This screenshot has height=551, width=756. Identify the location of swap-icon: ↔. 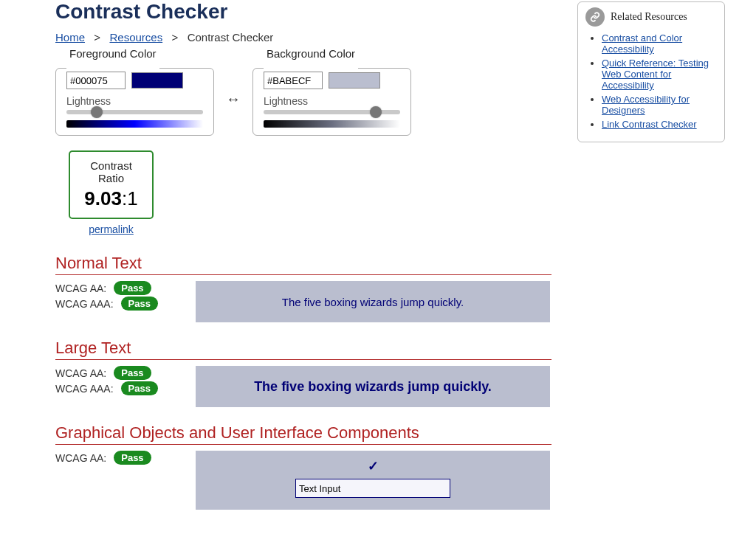
(233, 99).